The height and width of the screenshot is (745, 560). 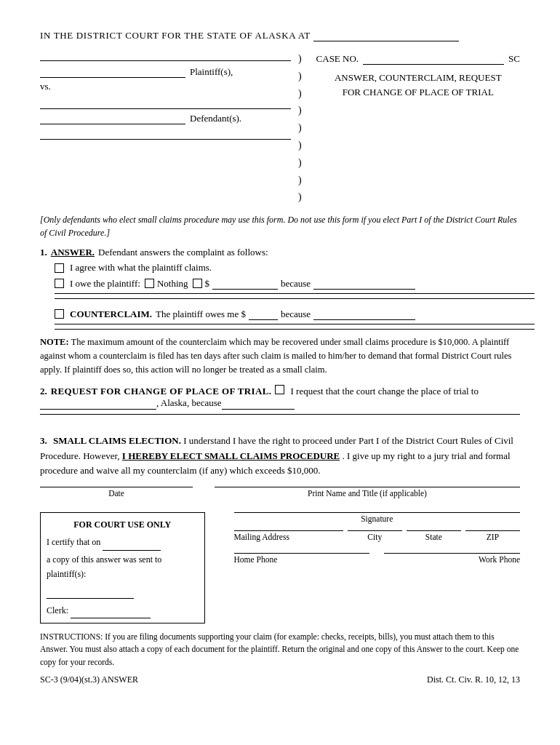 I want to click on state-label: State, so click(x=433, y=537).